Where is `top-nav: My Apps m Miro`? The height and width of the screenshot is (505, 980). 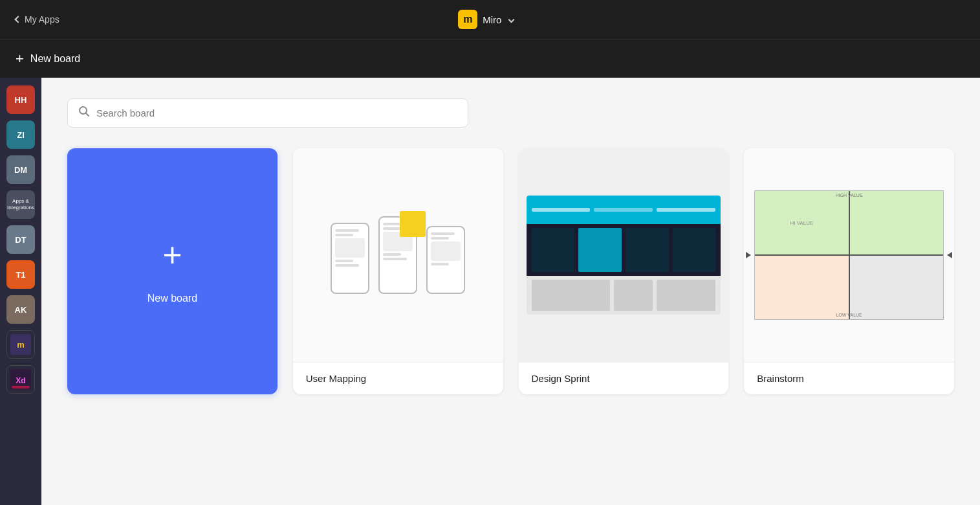 top-nav: My Apps m Miro is located at coordinates (490, 19).